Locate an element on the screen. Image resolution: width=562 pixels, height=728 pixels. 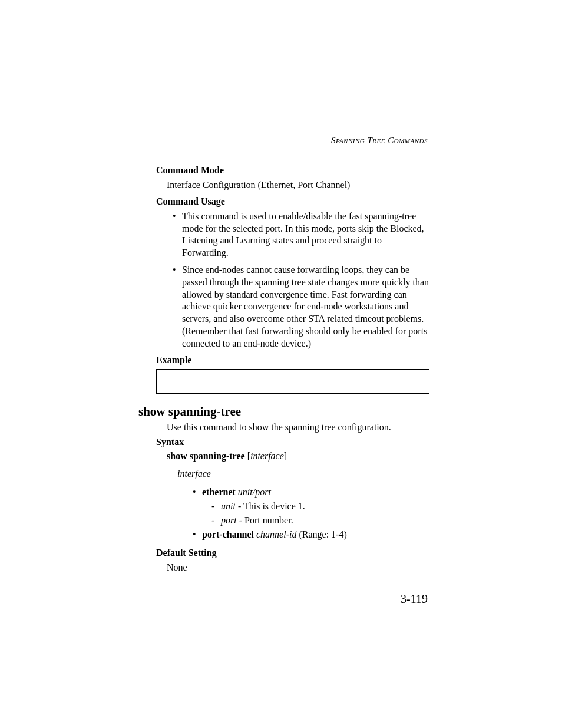
syntax-interface-list: ethernet unit/port unit - This is device… is located at coordinates (312, 513).